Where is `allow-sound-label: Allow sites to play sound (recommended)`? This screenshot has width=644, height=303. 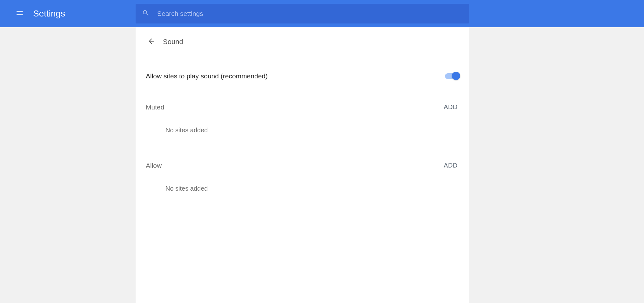 allow-sound-label: Allow sites to play sound (recommended) is located at coordinates (207, 76).